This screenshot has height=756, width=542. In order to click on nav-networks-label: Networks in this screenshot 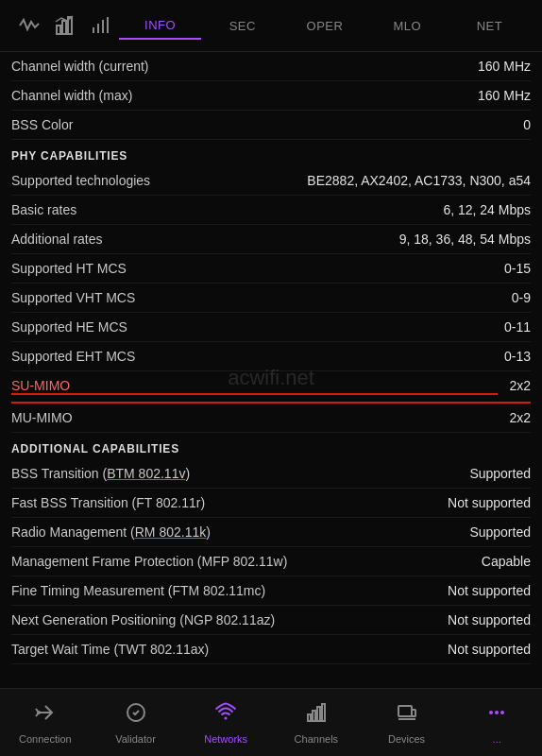, I will do `click(226, 739)`.